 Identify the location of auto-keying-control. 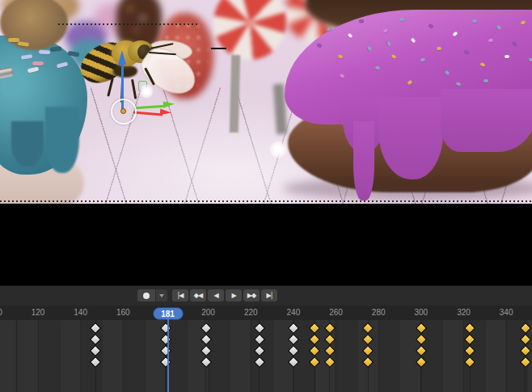
(152, 296).